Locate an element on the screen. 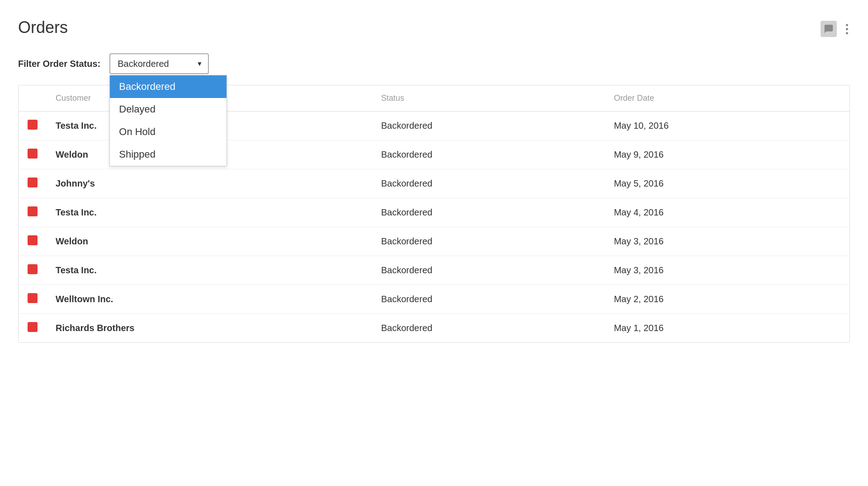  table-row: Testa Inc.BackorderedMay 4, 2016 is located at coordinates (434, 213).